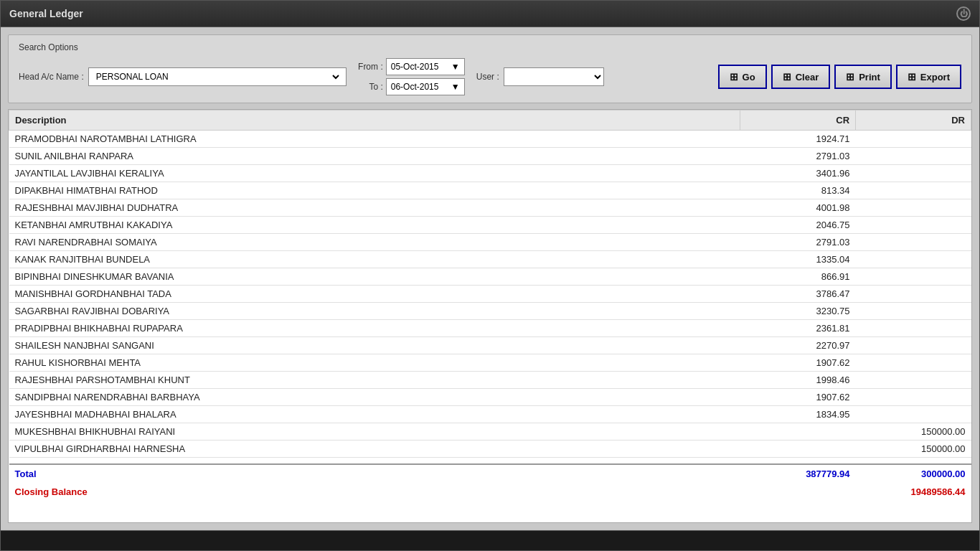 This screenshot has width=980, height=551. Describe the element at coordinates (491, 139) in the screenshot. I see `table-row: PRAMODBHAI NAROTAMBHAI LATHIGRA 1924.71` at that location.